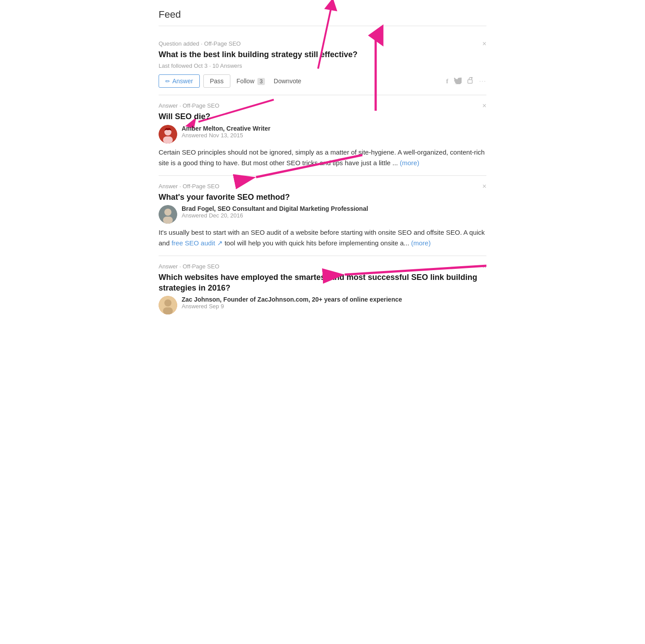 This screenshot has width=645, height=644. What do you see at coordinates (322, 216) in the screenshot?
I see `feed-item-3: × Answer · Off-Page SEO What's your favo…` at bounding box center [322, 216].